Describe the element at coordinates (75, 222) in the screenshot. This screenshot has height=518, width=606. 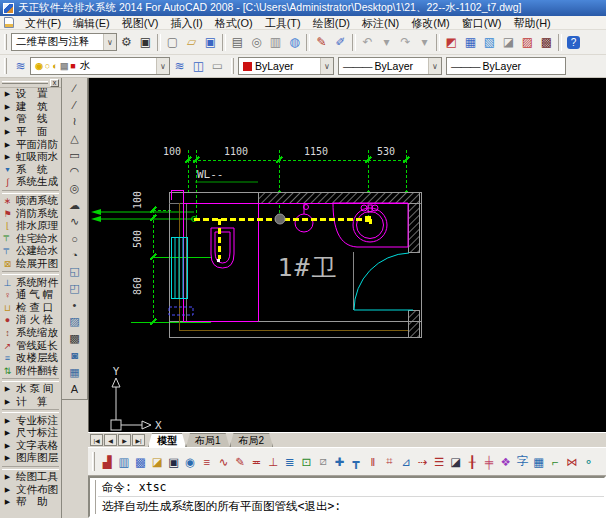
I see `spline-icon: ∿` at that location.